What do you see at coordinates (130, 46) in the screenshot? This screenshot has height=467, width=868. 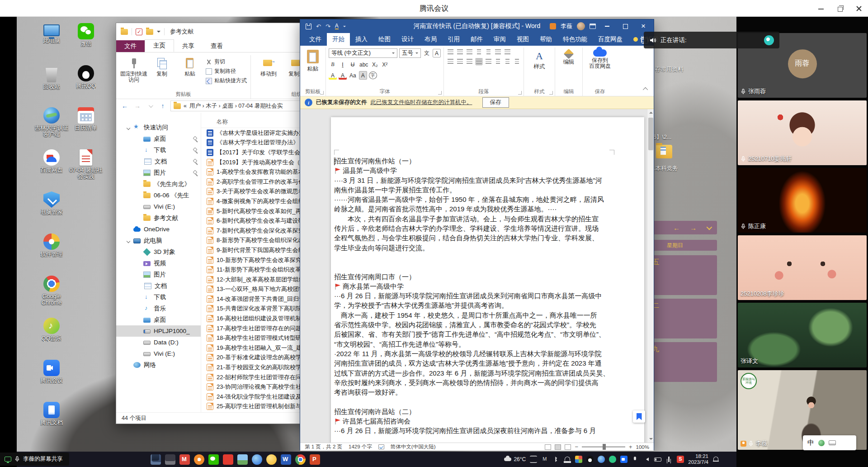 I see `explorer-tab: 文件` at bounding box center [130, 46].